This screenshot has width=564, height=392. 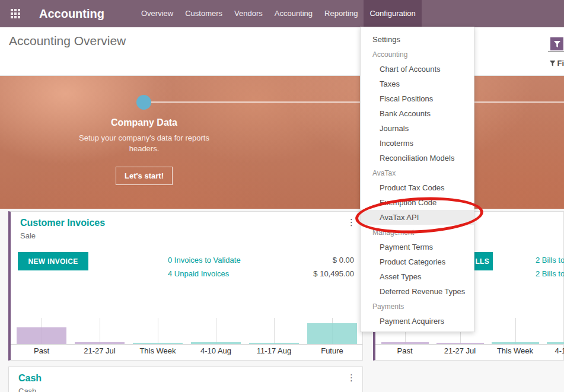 What do you see at coordinates (418, 203) in the screenshot?
I see `menu-item-exemption-code: Exemption Code` at bounding box center [418, 203].